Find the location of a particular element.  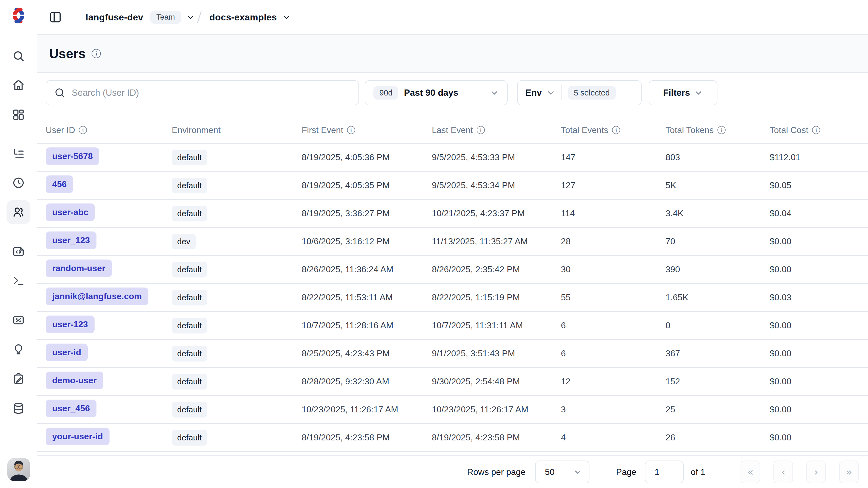

column-header: Environment is located at coordinates (237, 130).